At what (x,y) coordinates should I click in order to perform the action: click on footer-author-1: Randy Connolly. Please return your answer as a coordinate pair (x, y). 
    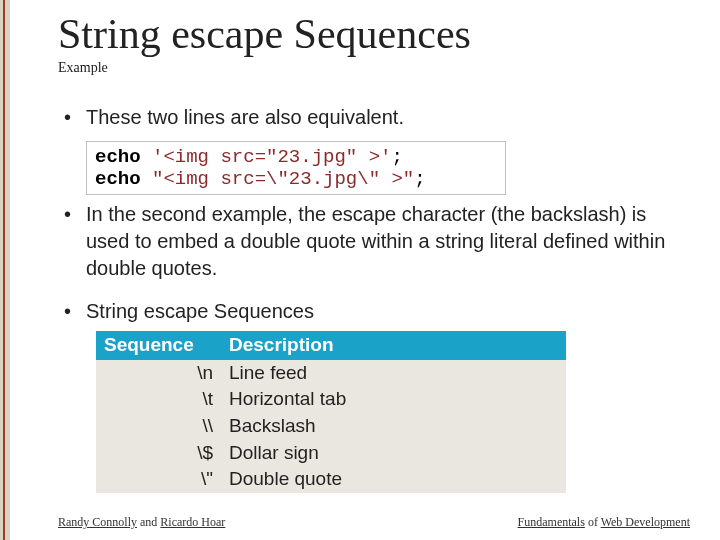
    Looking at the image, I should click on (98, 522).